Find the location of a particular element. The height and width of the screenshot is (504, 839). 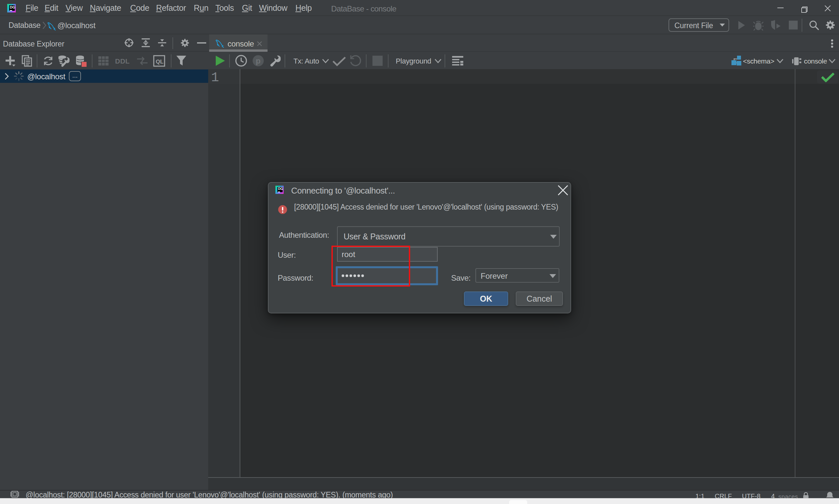

svg-text: p is located at coordinates (258, 61).